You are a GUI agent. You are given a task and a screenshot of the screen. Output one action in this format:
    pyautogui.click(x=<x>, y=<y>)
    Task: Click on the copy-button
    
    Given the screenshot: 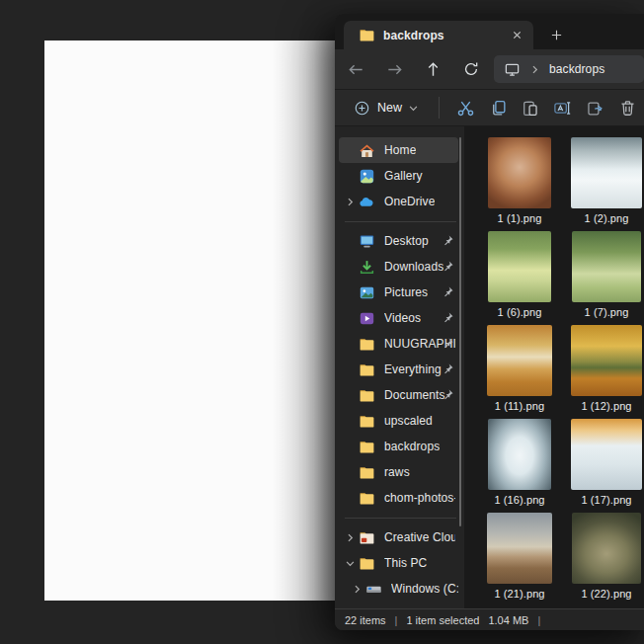 What is the action you would take?
    pyautogui.click(x=498, y=108)
    